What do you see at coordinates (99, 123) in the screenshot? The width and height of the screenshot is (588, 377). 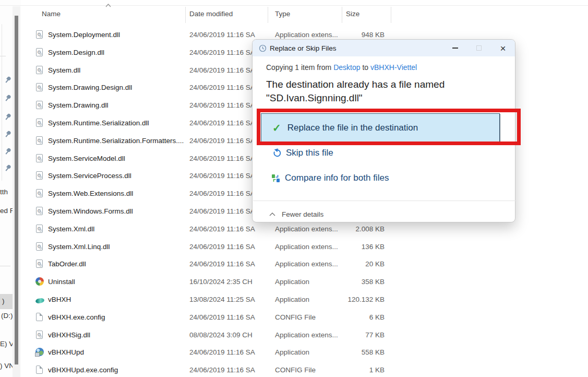 I see `file-name-cell: System.Runtime.Serialization.dll` at bounding box center [99, 123].